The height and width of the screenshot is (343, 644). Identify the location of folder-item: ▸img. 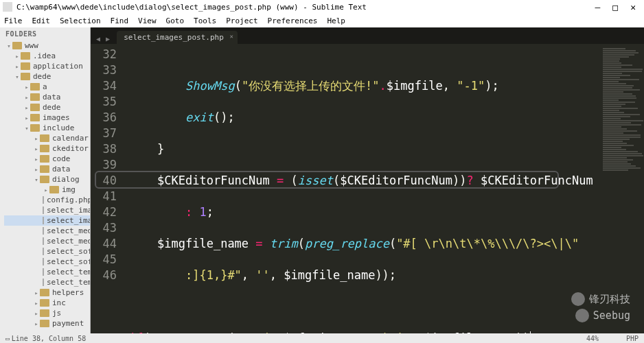
(47, 189).